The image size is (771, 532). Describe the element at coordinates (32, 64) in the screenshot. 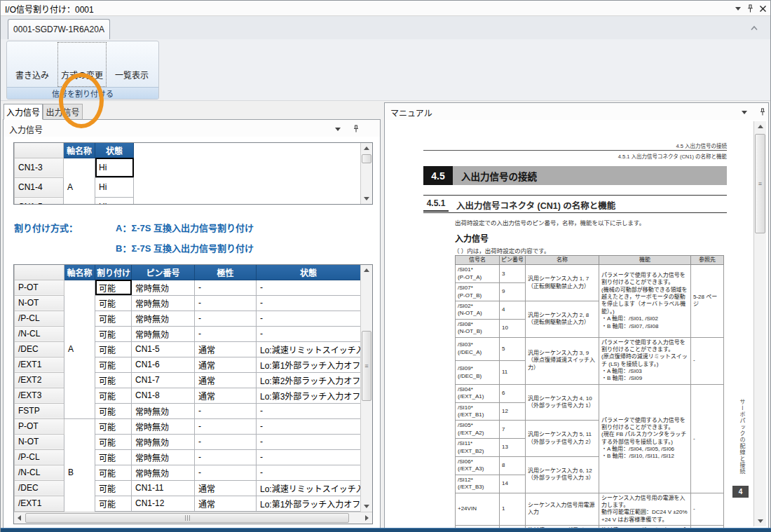

I see `write-button: 書き込み` at that location.